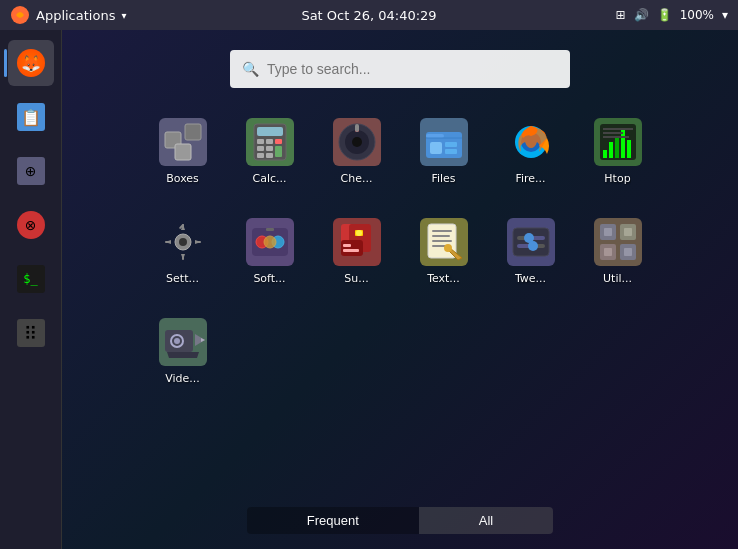  Describe the element at coordinates (444, 156) in the screenshot. I see `app-item-files: Files` at that location.